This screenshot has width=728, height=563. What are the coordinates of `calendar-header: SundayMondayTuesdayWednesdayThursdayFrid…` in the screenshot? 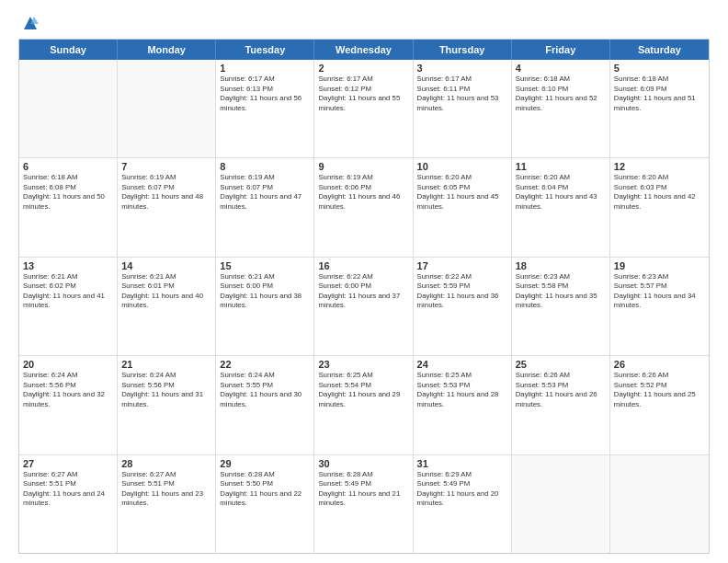 It's located at (364, 50).